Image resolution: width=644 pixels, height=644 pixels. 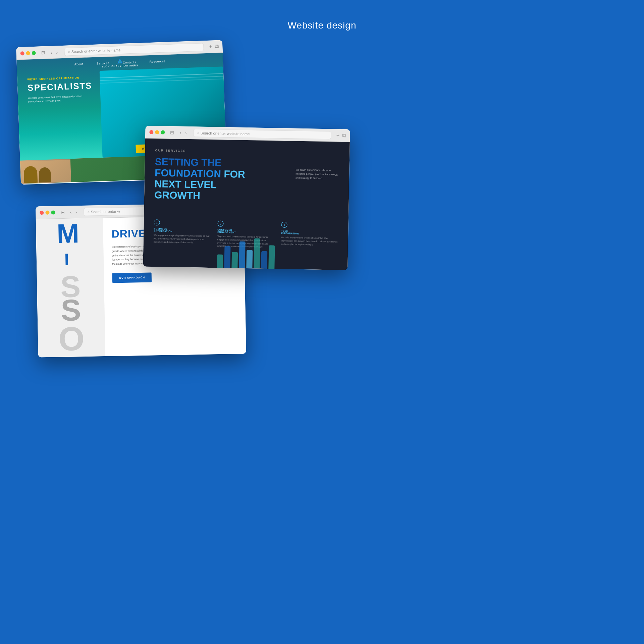 I want to click on tabs-icon-2: ⧉, so click(x=344, y=135).